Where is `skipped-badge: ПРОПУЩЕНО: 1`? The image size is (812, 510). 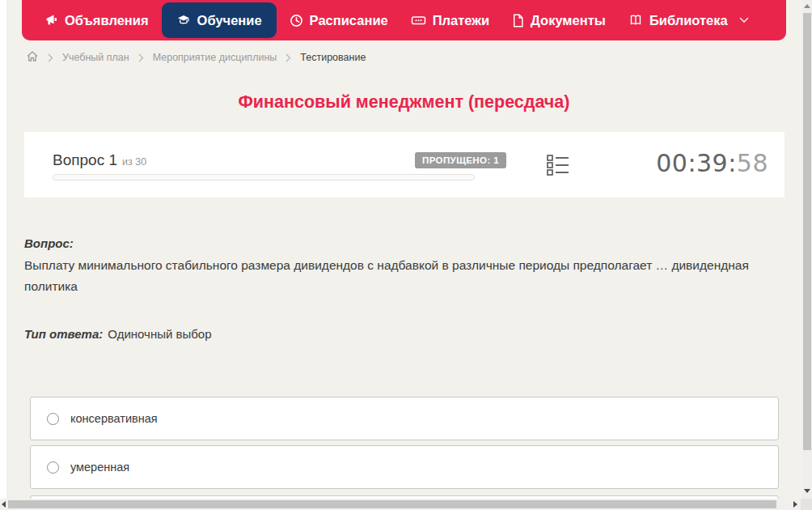
skipped-badge: ПРОПУЩЕНО: 1 is located at coordinates (461, 160).